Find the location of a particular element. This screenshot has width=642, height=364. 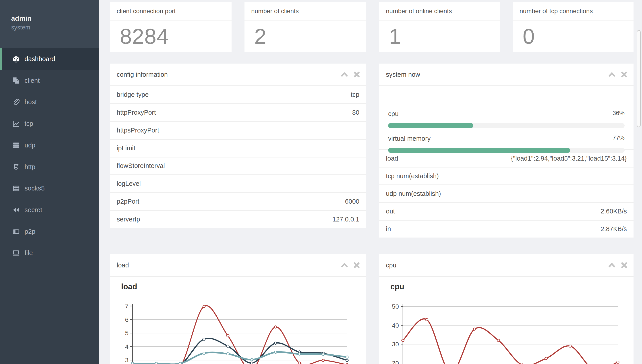

stat-card: client connection port 8284 is located at coordinates (171, 27).